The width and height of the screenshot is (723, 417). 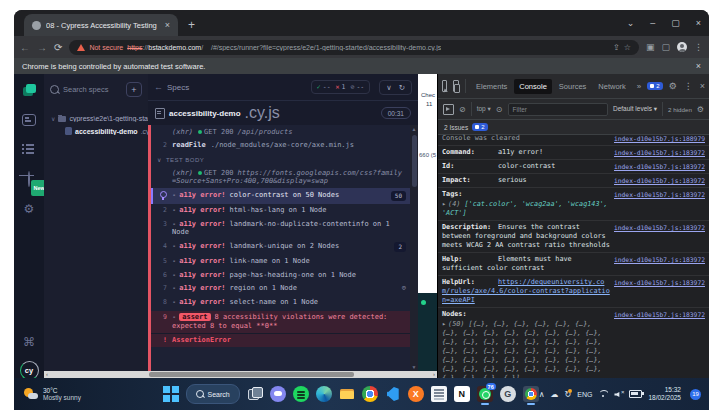 What do you see at coordinates (568, 394) in the screenshot?
I see `sync-icon: ↻` at bounding box center [568, 394].